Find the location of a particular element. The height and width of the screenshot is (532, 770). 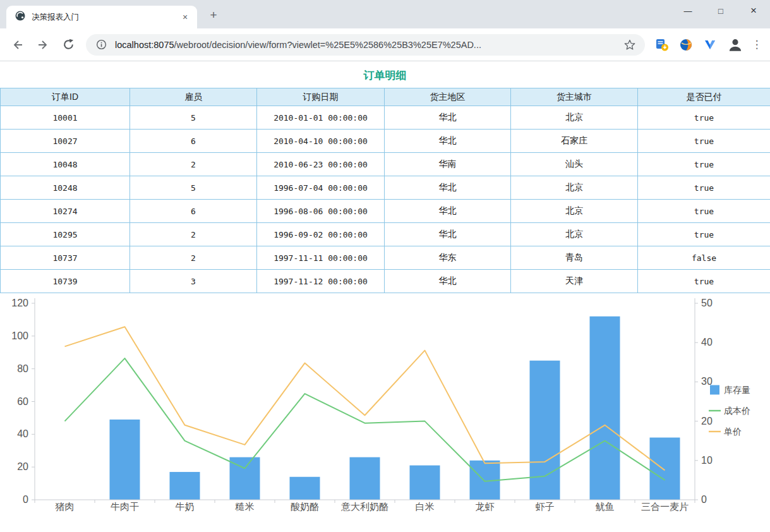

right-axis-tick: 20 is located at coordinates (707, 421).